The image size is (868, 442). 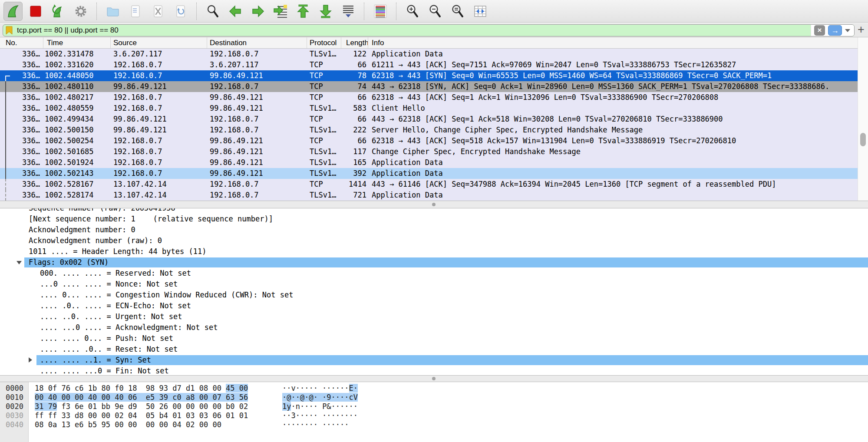 I want to click on column-header-destination: Destination, so click(x=257, y=43).